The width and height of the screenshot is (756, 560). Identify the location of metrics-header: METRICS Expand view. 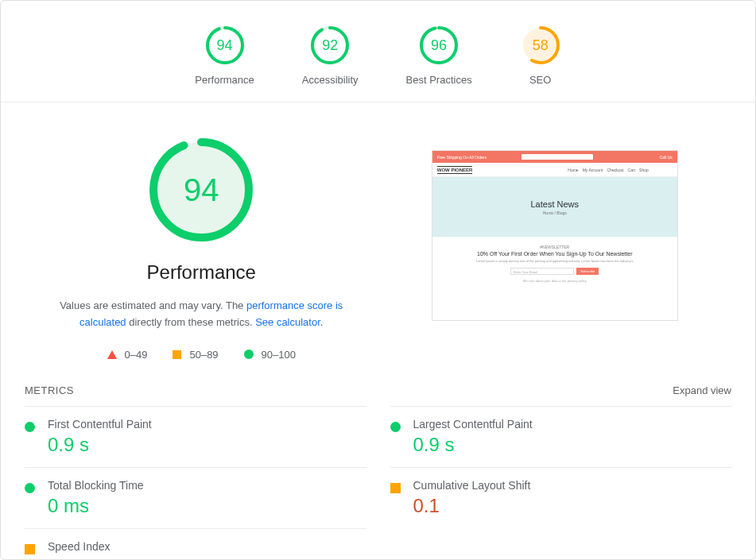
(378, 383).